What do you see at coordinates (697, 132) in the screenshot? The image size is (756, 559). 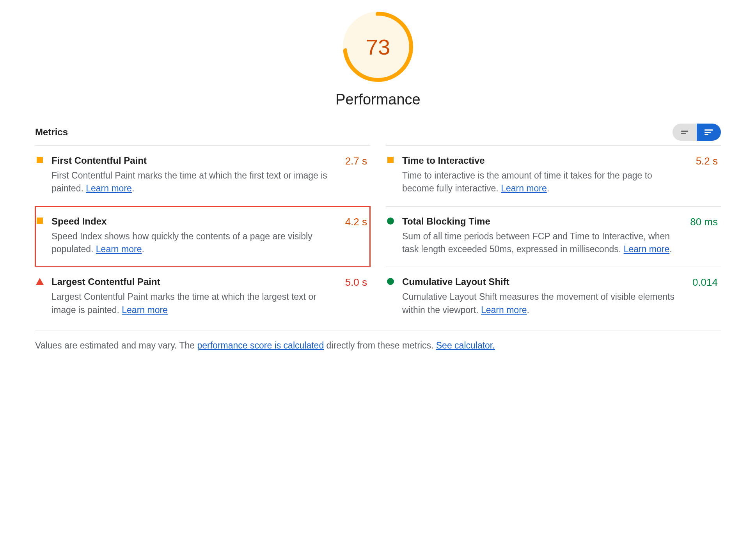 I see `view-toggle` at bounding box center [697, 132].